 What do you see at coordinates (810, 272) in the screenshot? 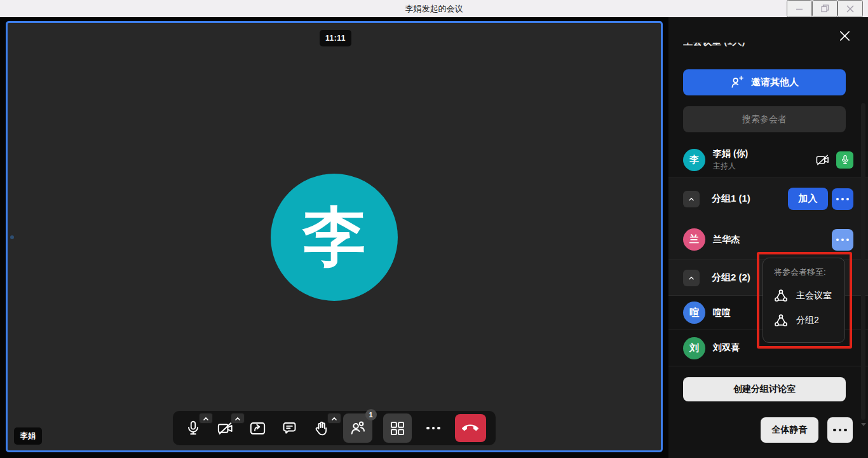
I see `move-menu-title: 将参会者移至:` at bounding box center [810, 272].